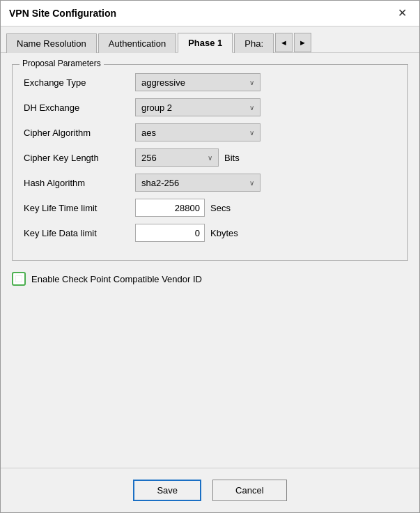 The width and height of the screenshot is (420, 513). Describe the element at coordinates (210, 107) in the screenshot. I see `dh-exchange-row: DH Exchange group 2 ∨` at that location.